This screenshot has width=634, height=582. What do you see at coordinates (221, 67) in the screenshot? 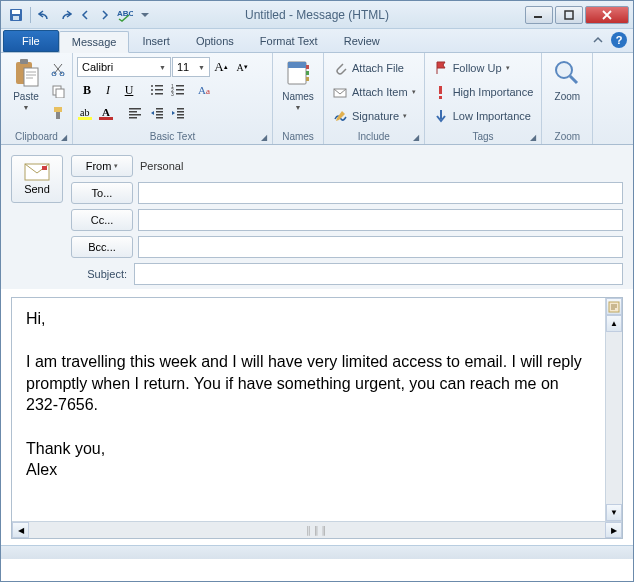
I see `grow-font-button: A▴` at bounding box center [221, 67].